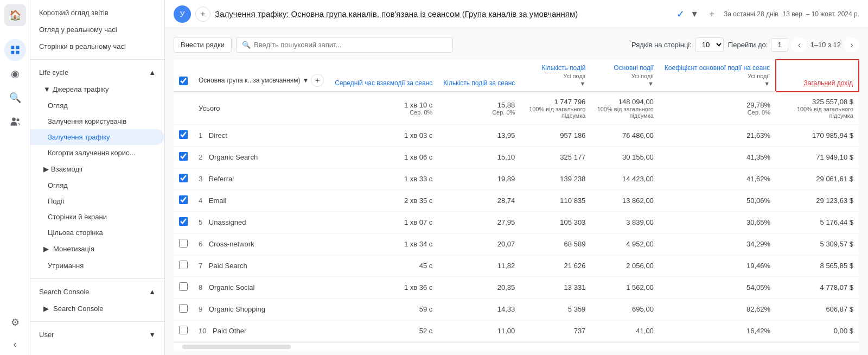 The width and height of the screenshot is (868, 355). Describe the element at coordinates (350, 45) in the screenshot. I see `search-input` at that location.